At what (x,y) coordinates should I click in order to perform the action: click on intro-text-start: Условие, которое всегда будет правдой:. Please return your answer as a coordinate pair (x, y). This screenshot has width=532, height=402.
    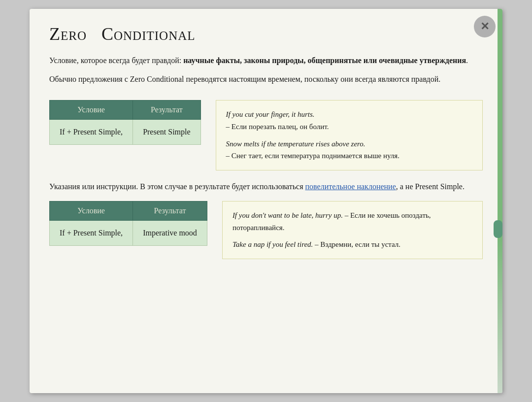
    Looking at the image, I should click on (116, 60).